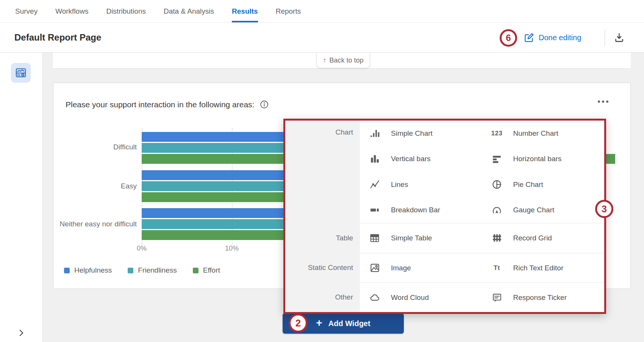 The width and height of the screenshot is (644, 342). Describe the element at coordinates (543, 159) in the screenshot. I see `menu-item-horizontal-bars: Horizontal bars` at that location.